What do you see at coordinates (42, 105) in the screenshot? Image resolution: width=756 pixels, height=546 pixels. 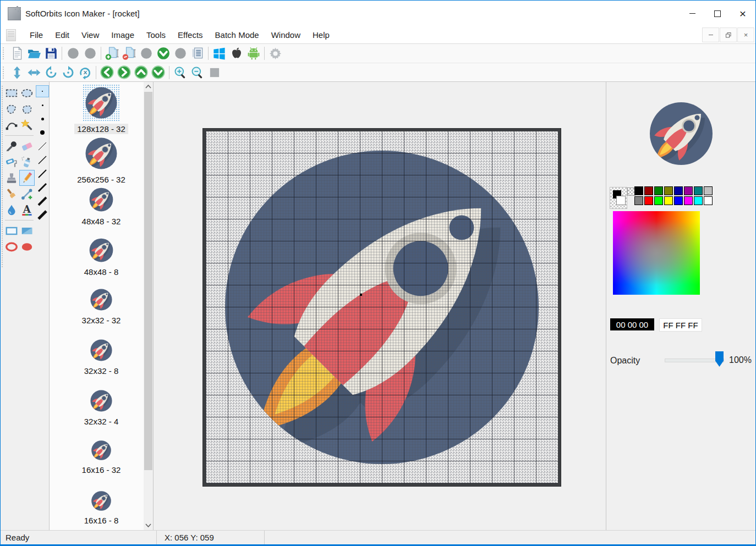 I see `brush-size-3-option` at bounding box center [42, 105].